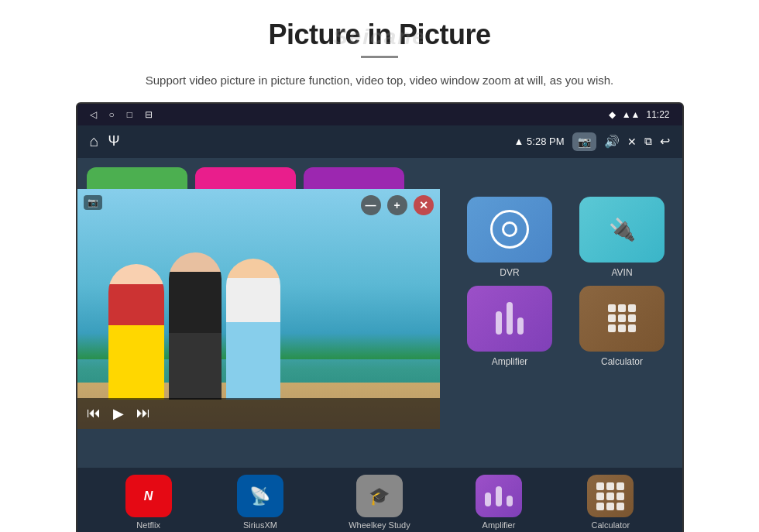 Image resolution: width=759 pixels, height=532 pixels. What do you see at coordinates (130, 115) in the screenshot?
I see `recents-nav-icon: □` at bounding box center [130, 115].